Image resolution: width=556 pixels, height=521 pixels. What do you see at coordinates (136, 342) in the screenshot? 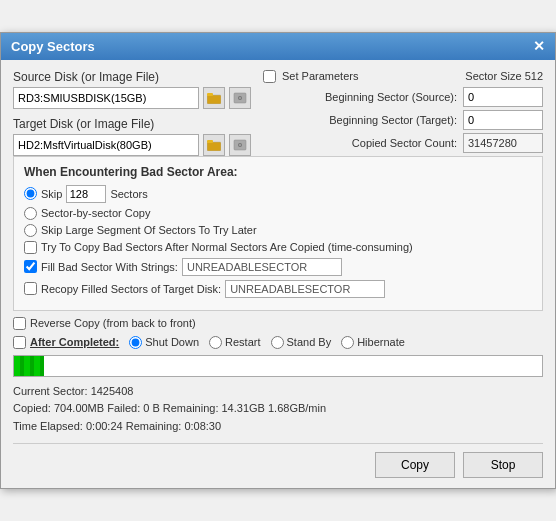
I see `shutdown-radio` at bounding box center [136, 342].